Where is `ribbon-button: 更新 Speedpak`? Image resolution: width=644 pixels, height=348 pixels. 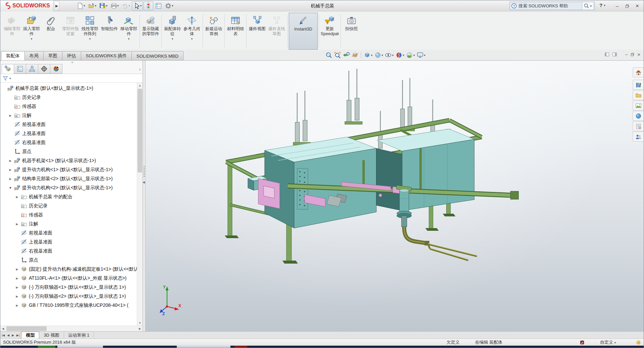
ribbon-button: 更新 Speedpak is located at coordinates (330, 31).